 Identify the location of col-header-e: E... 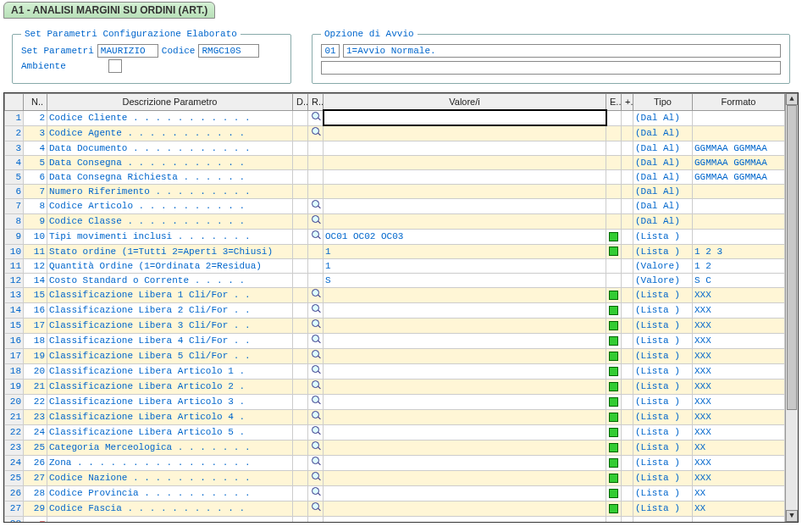
(614, 103).